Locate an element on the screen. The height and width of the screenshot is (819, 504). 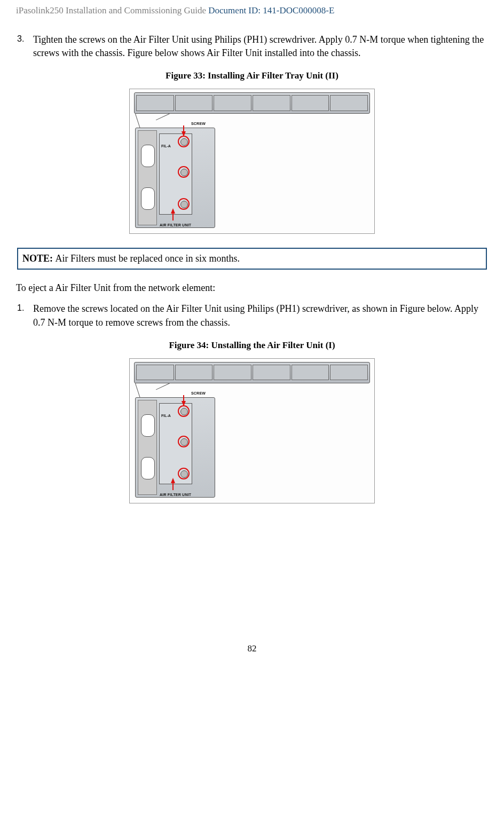
step-text: Remove the screws located on the Air Fil… is located at coordinates (260, 316).